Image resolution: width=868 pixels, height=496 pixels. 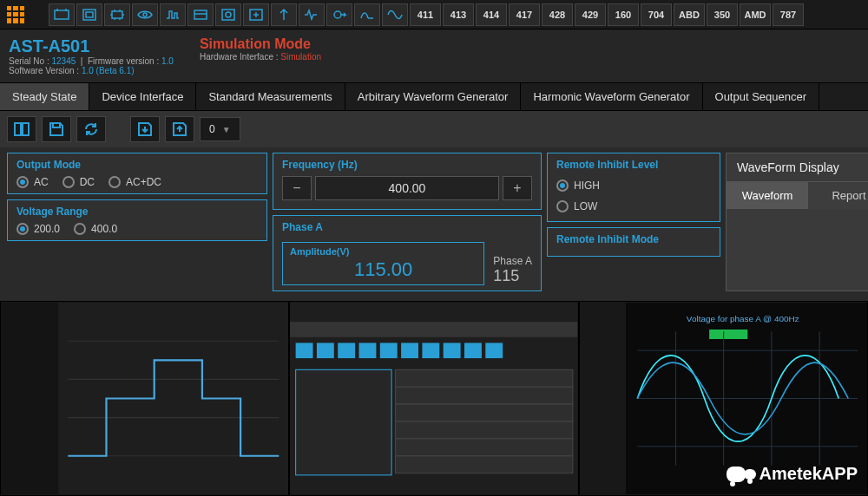 What do you see at coordinates (227, 130) in the screenshot?
I see `chevron-down-icon: ▼` at bounding box center [227, 130].